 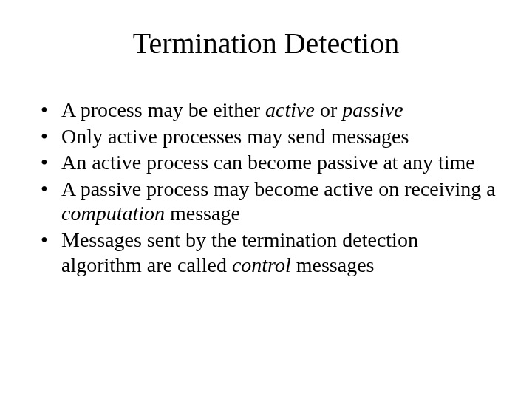 What do you see at coordinates (272, 137) in the screenshot?
I see `bullet-item: Only active processes may send messages` at bounding box center [272, 137].